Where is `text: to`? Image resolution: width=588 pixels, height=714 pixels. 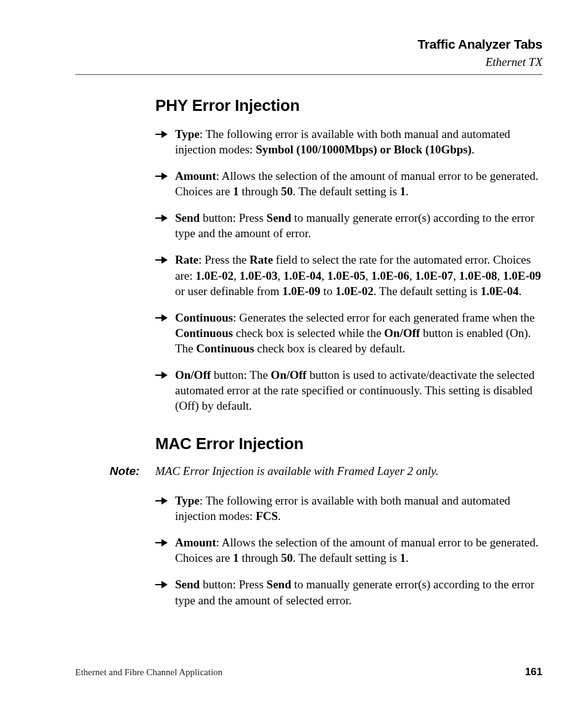
text: to is located at coordinates (328, 291).